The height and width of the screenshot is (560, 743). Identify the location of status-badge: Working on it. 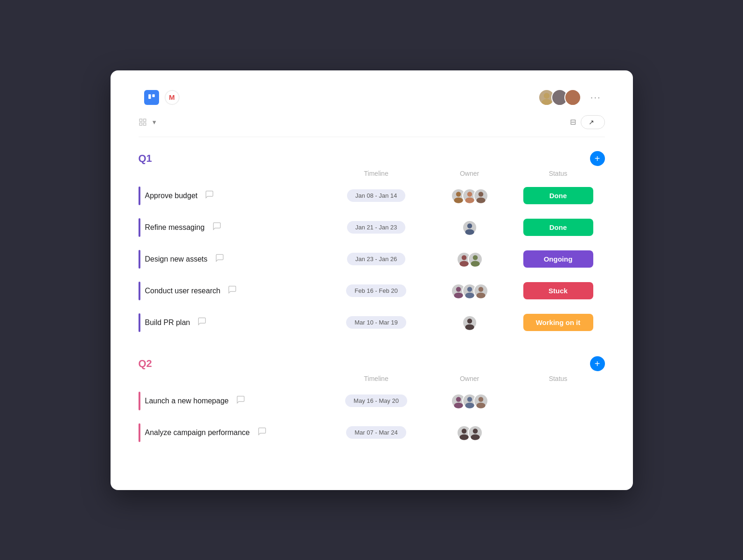
(558, 323).